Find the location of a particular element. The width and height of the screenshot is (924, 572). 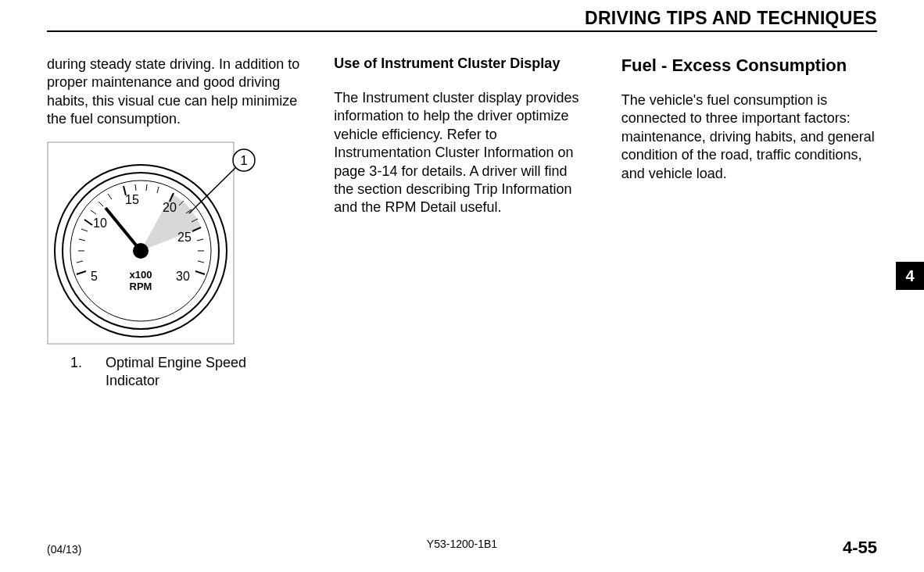

page-header: DRIVING TIPS AND TECHNIQUES is located at coordinates (462, 16).